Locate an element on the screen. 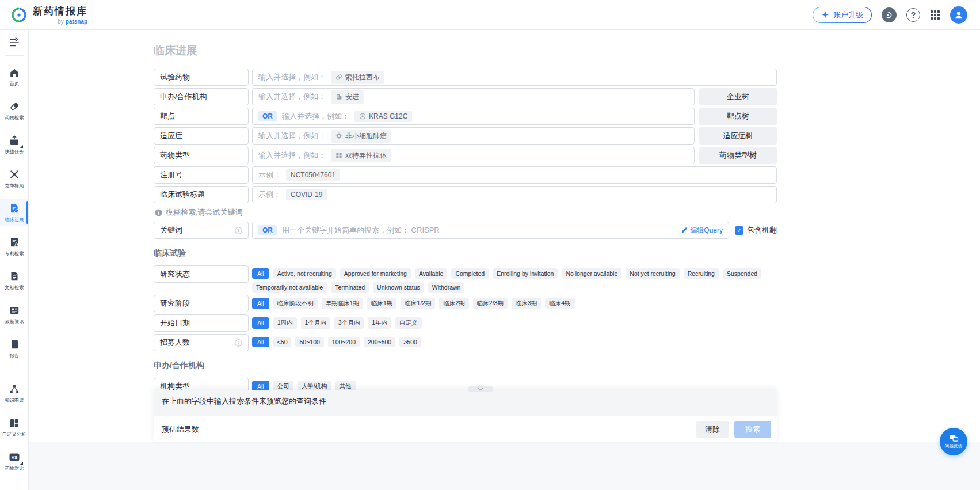 This screenshot has height=490, width=980. sidebar-item-drug-compare: VS 药物对比 is located at coordinates (14, 461).